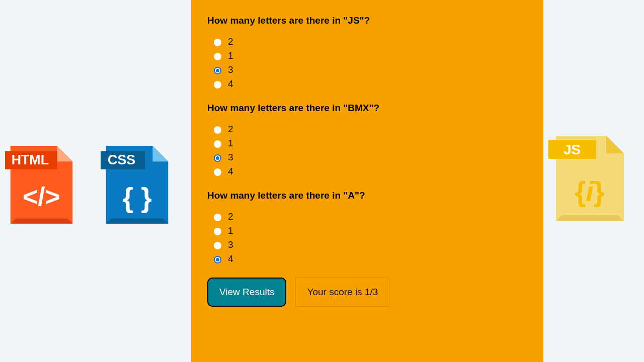 This screenshot has height=362, width=644. I want to click on svg-text: CSS, so click(122, 160).